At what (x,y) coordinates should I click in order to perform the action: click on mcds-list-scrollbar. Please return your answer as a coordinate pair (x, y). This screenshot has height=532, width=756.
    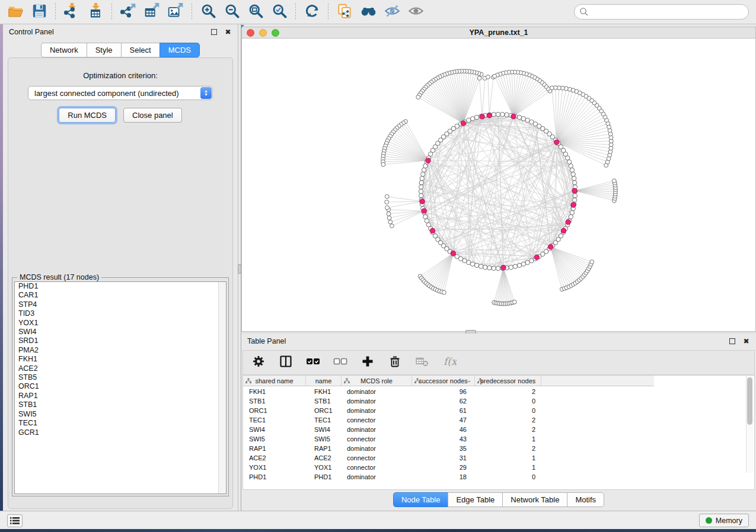
    Looking at the image, I should click on (222, 387).